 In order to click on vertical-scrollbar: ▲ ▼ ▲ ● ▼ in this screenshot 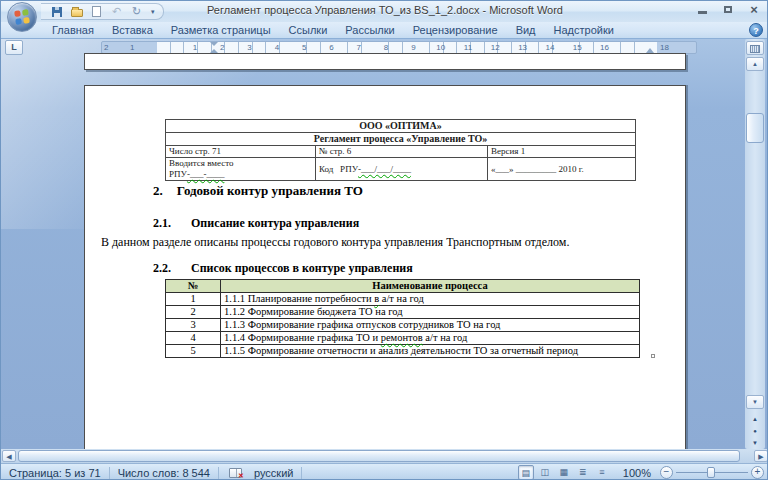, I will do `click(755, 244)`.